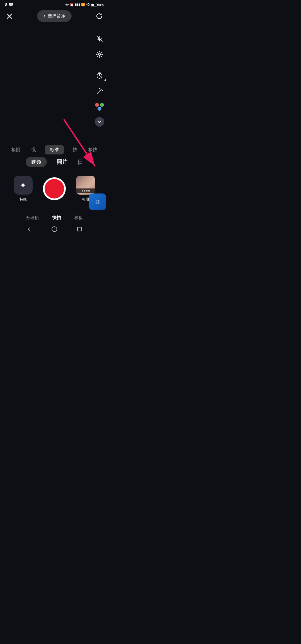 The image size is (301, 644). Describe the element at coordinates (23, 185) in the screenshot. I see `effects-icon: ✦` at that location.